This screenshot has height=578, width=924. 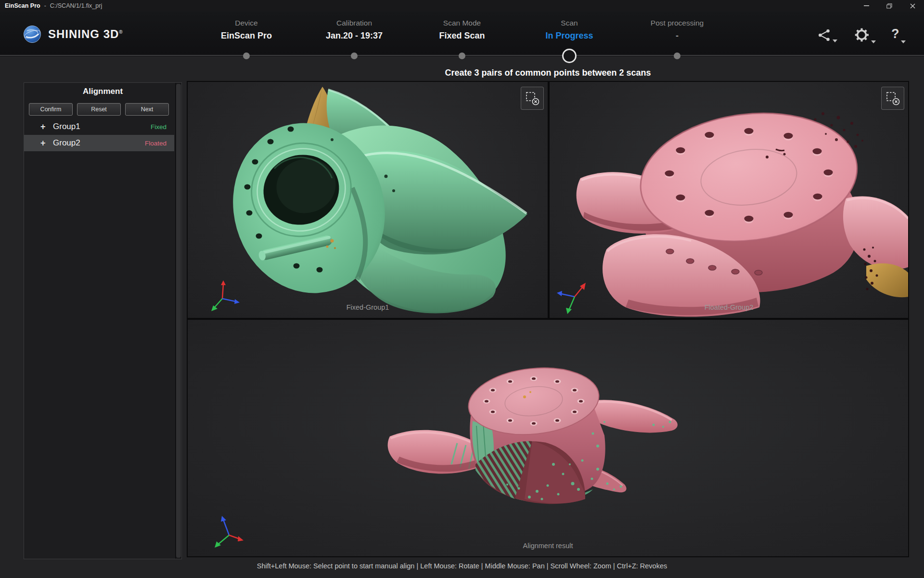 I want to click on step-post-processing: Post processing -, so click(x=677, y=30).